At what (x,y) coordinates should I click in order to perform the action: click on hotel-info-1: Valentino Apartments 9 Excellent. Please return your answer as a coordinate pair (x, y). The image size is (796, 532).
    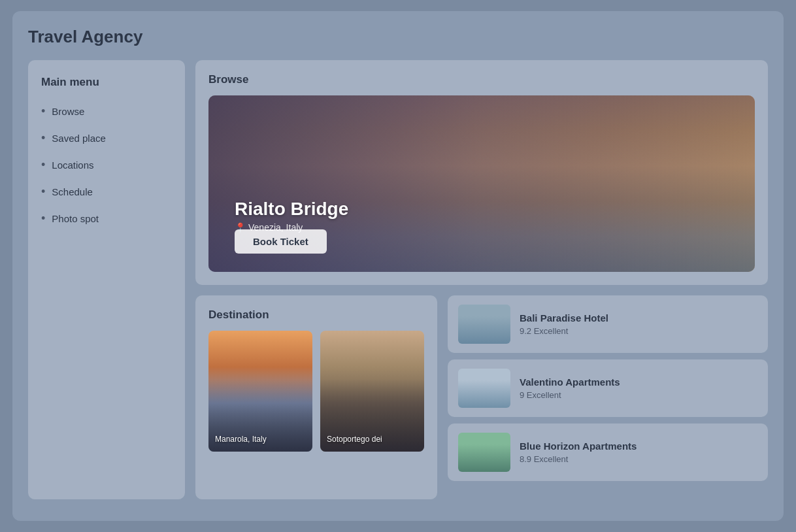
    Looking at the image, I should click on (638, 388).